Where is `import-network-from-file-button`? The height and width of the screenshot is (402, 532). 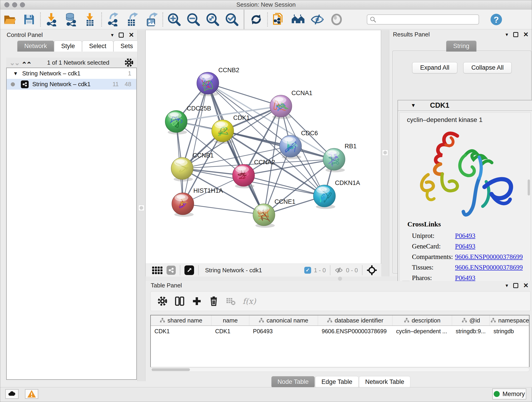 import-network-from-file-button is located at coordinates (52, 19).